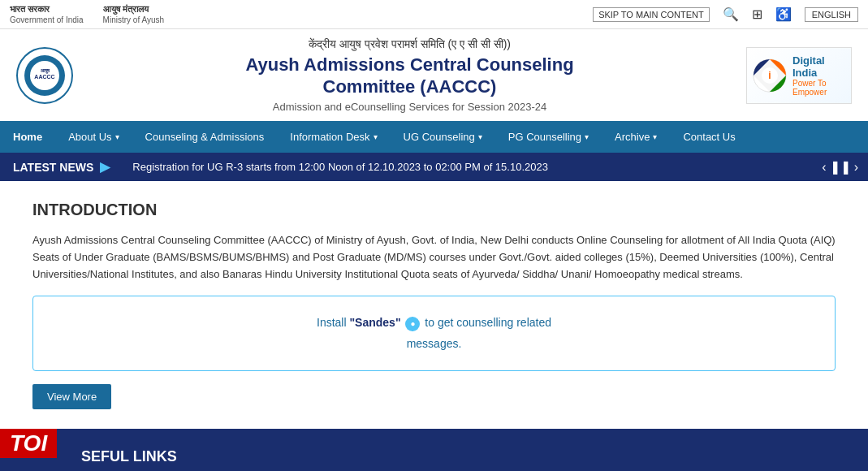 The image size is (868, 471). What do you see at coordinates (333, 136) in the screenshot?
I see `nav-item-information-desk: Information Desk` at bounding box center [333, 136].